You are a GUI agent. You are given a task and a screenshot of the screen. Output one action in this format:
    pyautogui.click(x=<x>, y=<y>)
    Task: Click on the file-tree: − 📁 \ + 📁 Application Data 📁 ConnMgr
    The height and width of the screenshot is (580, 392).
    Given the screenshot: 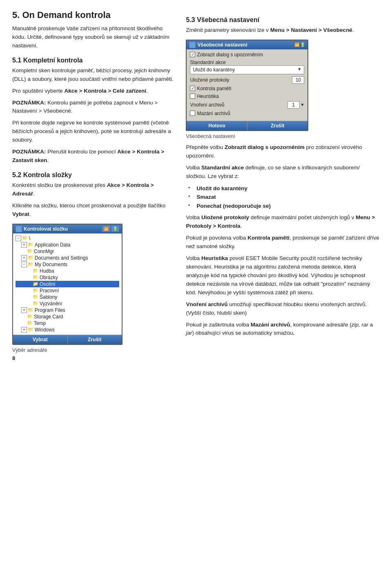 What is the action you would take?
    pyautogui.click(x=67, y=284)
    